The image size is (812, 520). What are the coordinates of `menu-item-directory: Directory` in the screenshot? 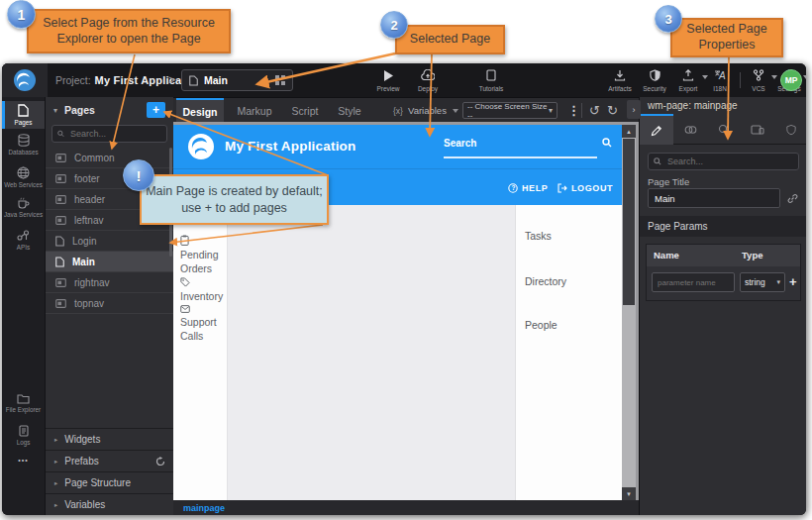 It's located at (546, 281).